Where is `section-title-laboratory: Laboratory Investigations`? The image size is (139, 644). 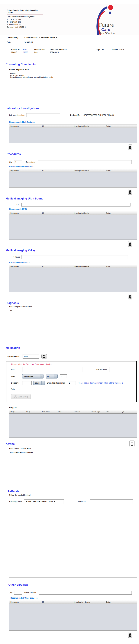
section-title-laboratory: Laboratory Investigations is located at coordinates (72, 108).